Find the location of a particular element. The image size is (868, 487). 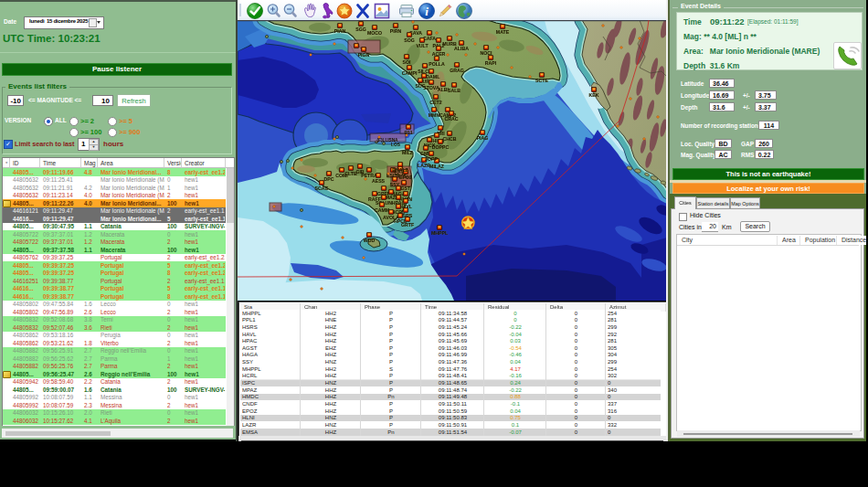

svg-text: POLLA is located at coordinates (437, 64).